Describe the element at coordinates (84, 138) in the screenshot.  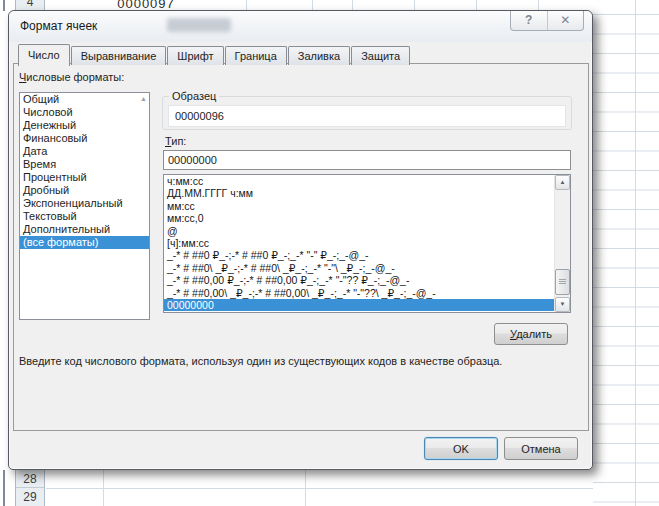
I see `category-item: Финансовый` at that location.